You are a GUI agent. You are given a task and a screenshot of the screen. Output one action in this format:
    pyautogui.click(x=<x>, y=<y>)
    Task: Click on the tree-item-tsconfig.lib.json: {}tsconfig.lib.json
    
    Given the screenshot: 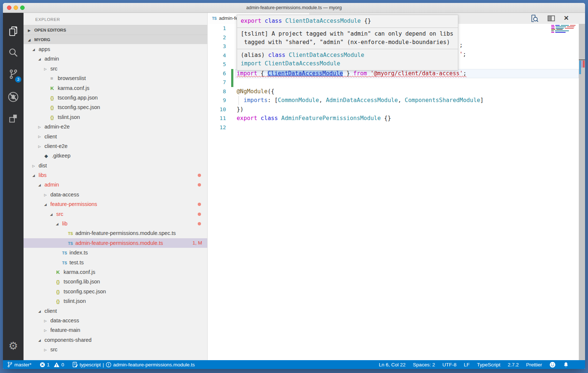 What is the action you would take?
    pyautogui.click(x=115, y=282)
    